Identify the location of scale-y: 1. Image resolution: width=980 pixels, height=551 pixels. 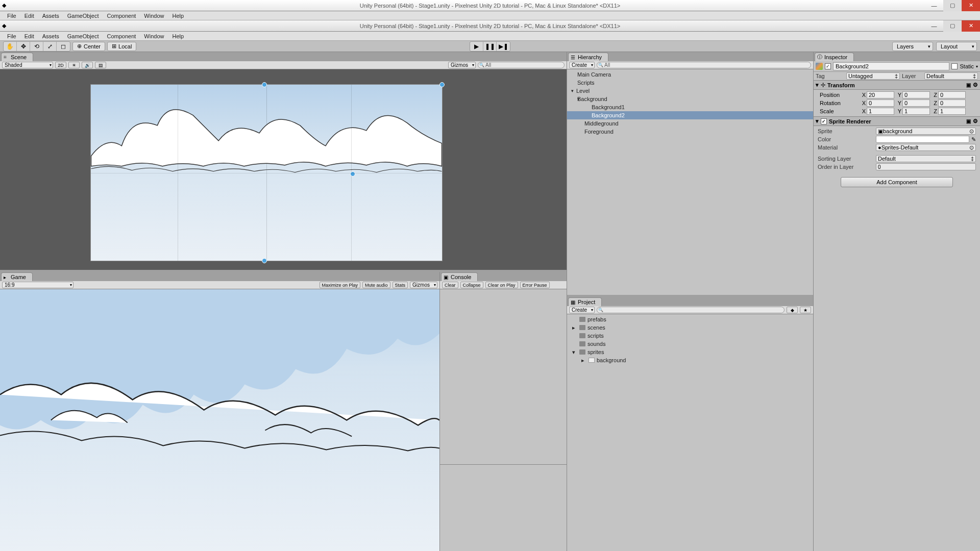
(916, 111).